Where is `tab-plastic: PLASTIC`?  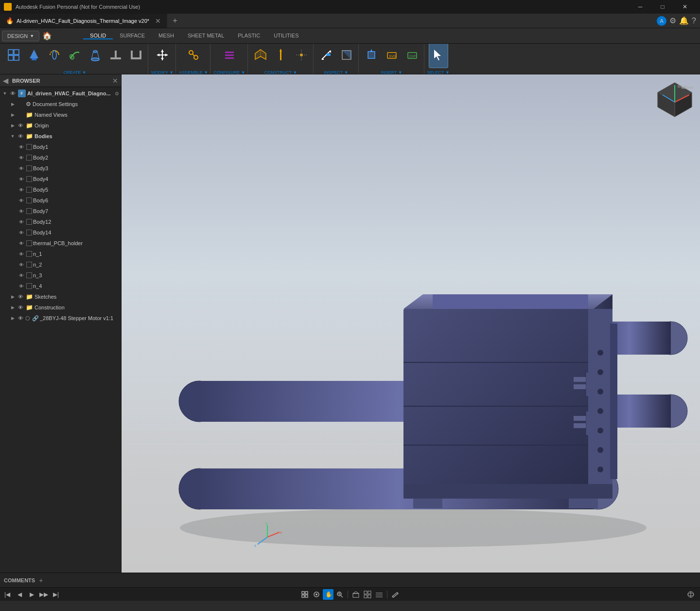 tab-plastic: PLASTIC is located at coordinates (249, 36).